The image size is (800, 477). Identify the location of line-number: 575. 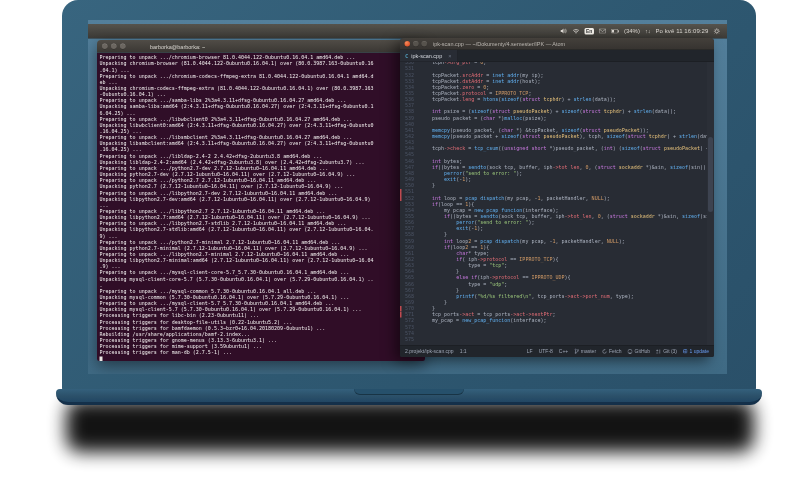
(410, 339).